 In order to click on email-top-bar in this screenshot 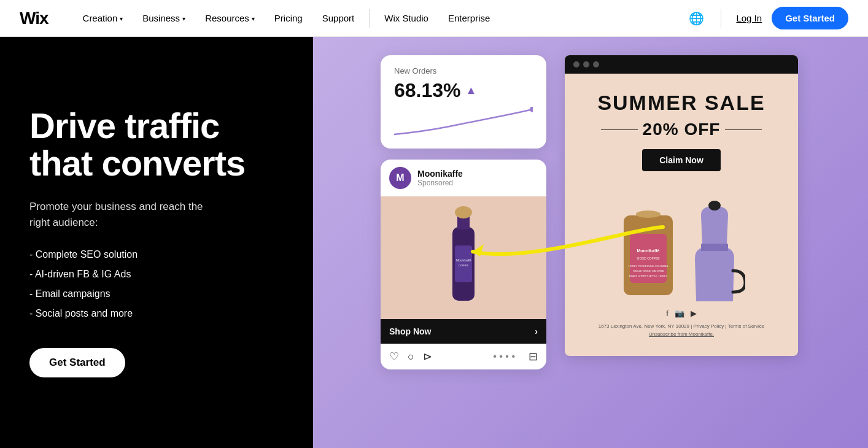, I will do `click(681, 64)`.